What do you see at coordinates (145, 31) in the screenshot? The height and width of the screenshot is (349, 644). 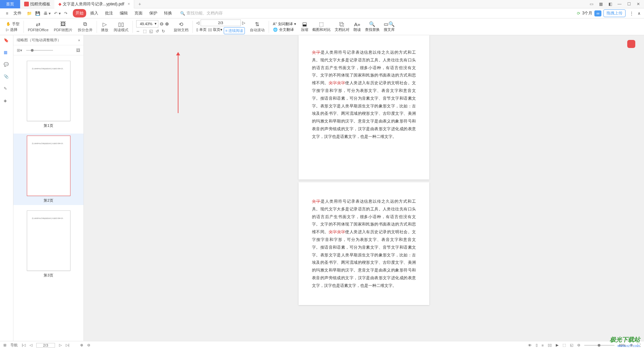 I see `fit-page-icon: ⬚` at bounding box center [145, 31].